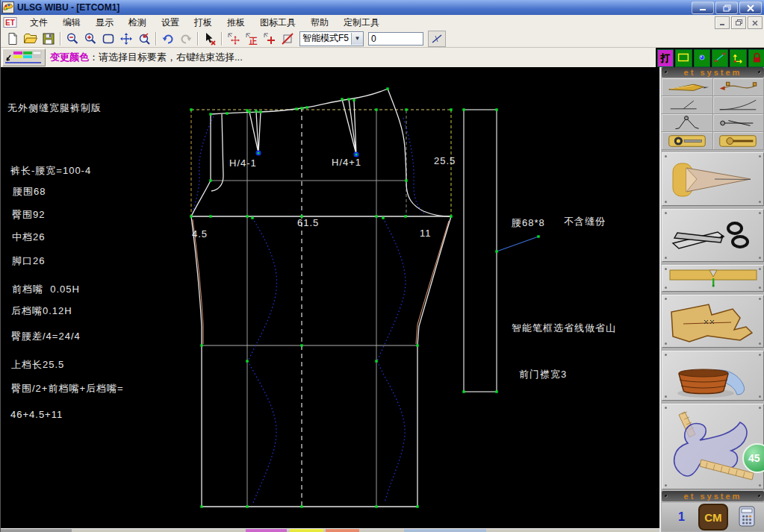 The image size is (764, 532). What do you see at coordinates (756, 58) in the screenshot?
I see `lock-tool-button` at bounding box center [756, 58].